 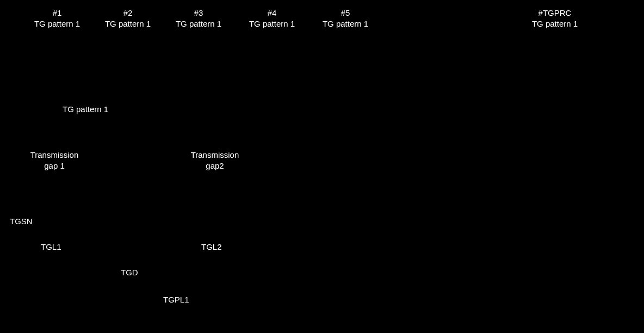 What do you see at coordinates (555, 18) in the screenshot?
I see `frame-header-tgprc: #TGPRC TG pattern 1` at bounding box center [555, 18].